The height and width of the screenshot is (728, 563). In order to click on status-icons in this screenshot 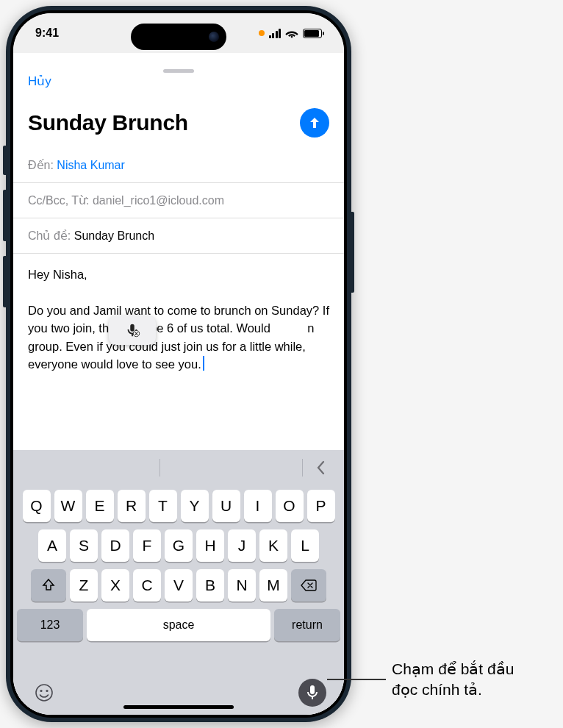, I will do `click(291, 34)`.